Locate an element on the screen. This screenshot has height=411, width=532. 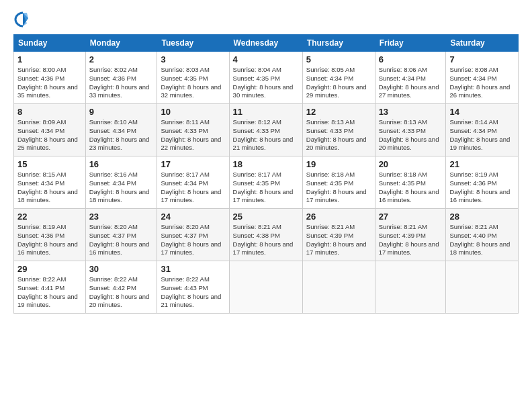
day-cell-10: 10Sunrise: 8:11 AMSunset: 4:33 PMDayligh… is located at coordinates (193, 130).